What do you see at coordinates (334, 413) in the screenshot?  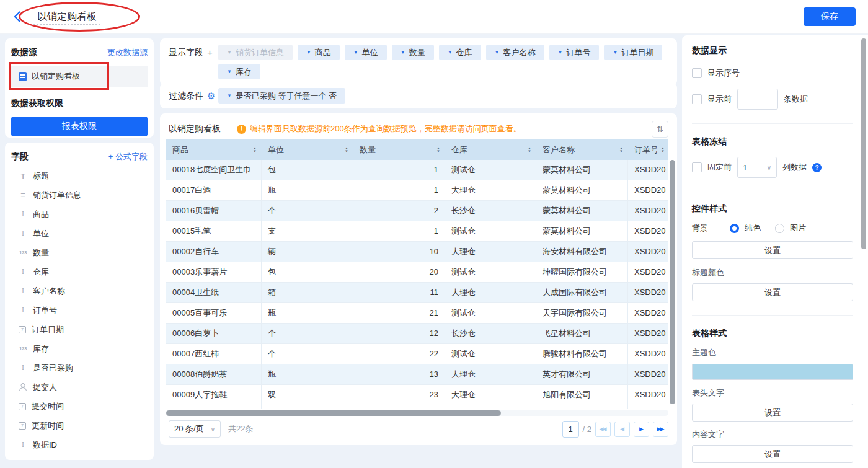 I see `horizontal-scrollbar-thumb` at bounding box center [334, 413].